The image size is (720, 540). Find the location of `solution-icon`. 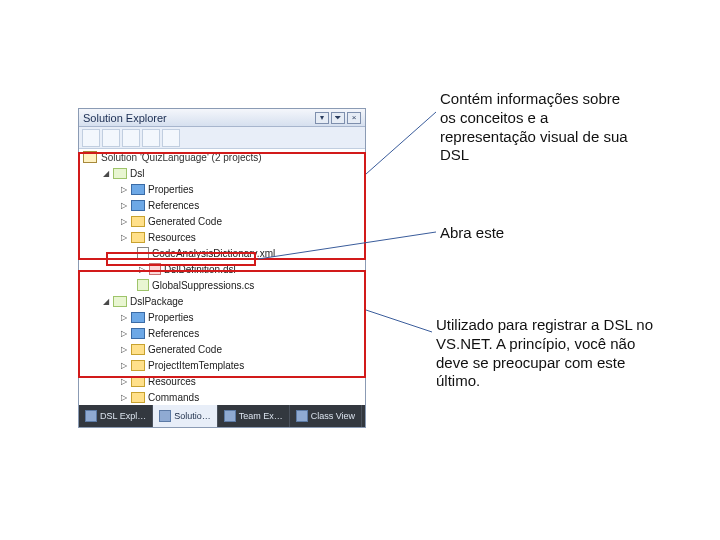

solution-icon is located at coordinates (90, 157).